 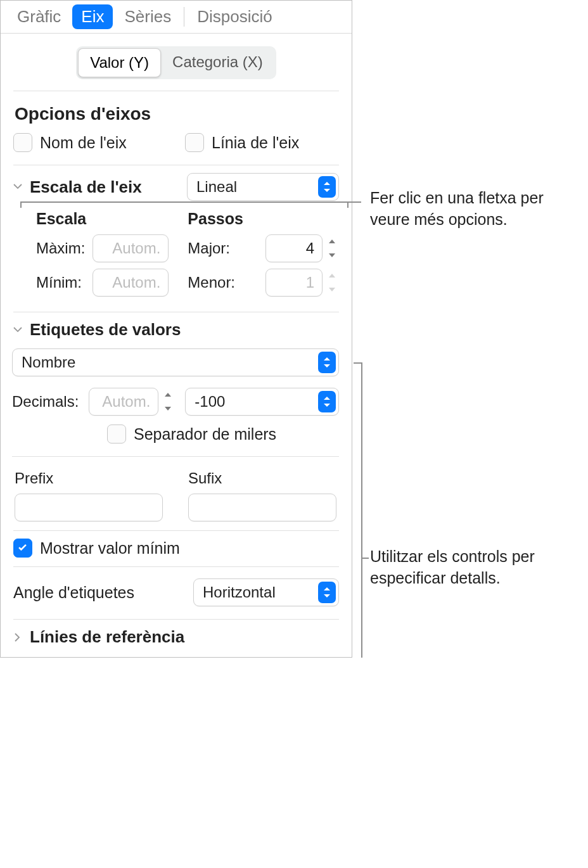 I want to click on steps-minor-value: 1, so click(x=310, y=283).